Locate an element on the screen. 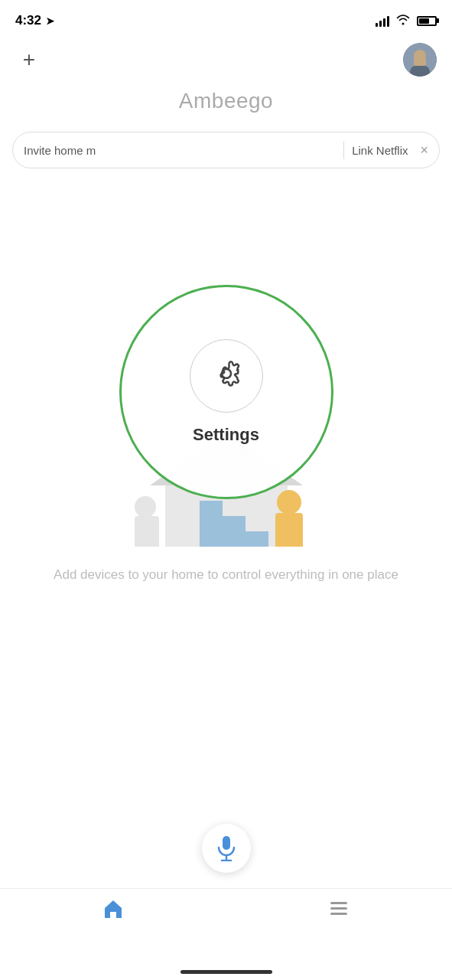 Image resolution: width=452 pixels, height=980 pixels. stair-container is located at coordinates (234, 524).